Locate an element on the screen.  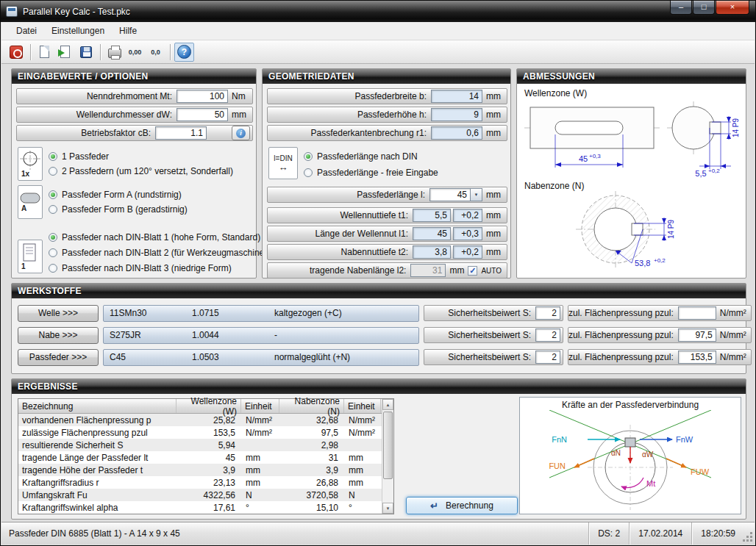
passfederlaenge-dropdown: ▼ is located at coordinates (477, 195).